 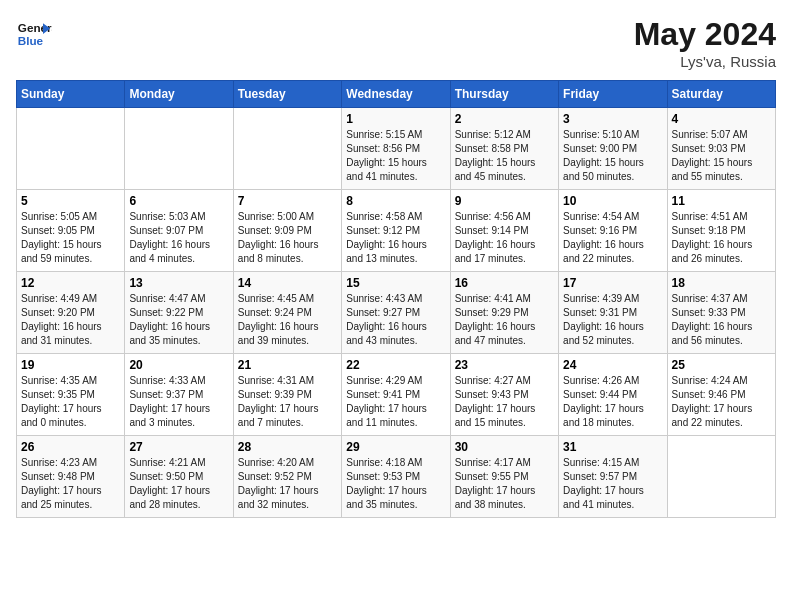 What do you see at coordinates (396, 119) in the screenshot?
I see `day-number: 1` at bounding box center [396, 119].